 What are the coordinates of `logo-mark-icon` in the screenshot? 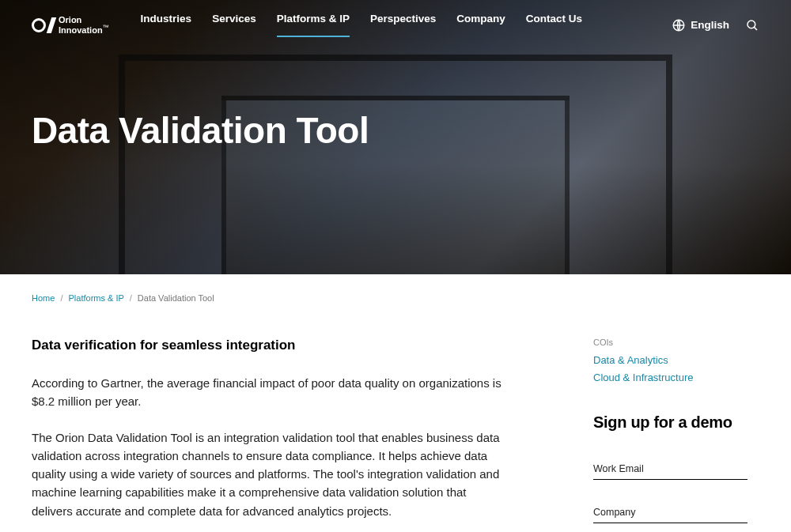 It's located at (43, 25).